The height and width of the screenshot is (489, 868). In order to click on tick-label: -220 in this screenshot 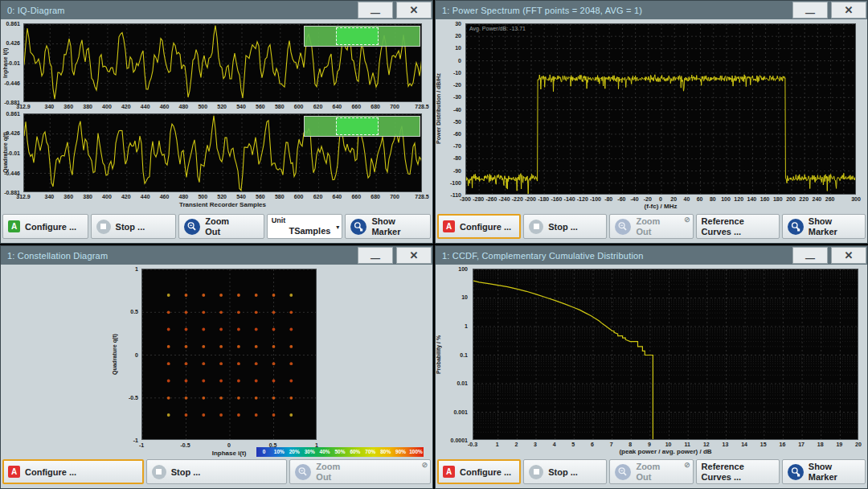, I will do `click(518, 199)`.